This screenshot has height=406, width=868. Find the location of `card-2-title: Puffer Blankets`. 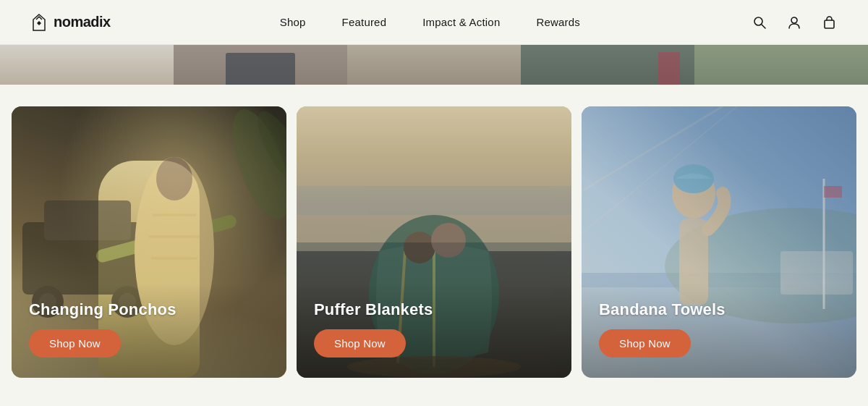

card-2-title: Puffer Blankets is located at coordinates (434, 310).